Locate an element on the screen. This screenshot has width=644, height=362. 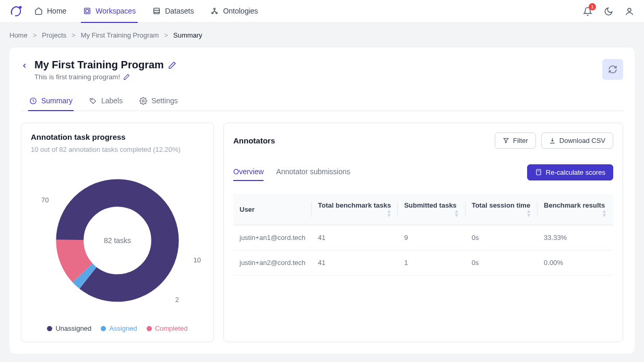
legend-dot is located at coordinates (103, 329).